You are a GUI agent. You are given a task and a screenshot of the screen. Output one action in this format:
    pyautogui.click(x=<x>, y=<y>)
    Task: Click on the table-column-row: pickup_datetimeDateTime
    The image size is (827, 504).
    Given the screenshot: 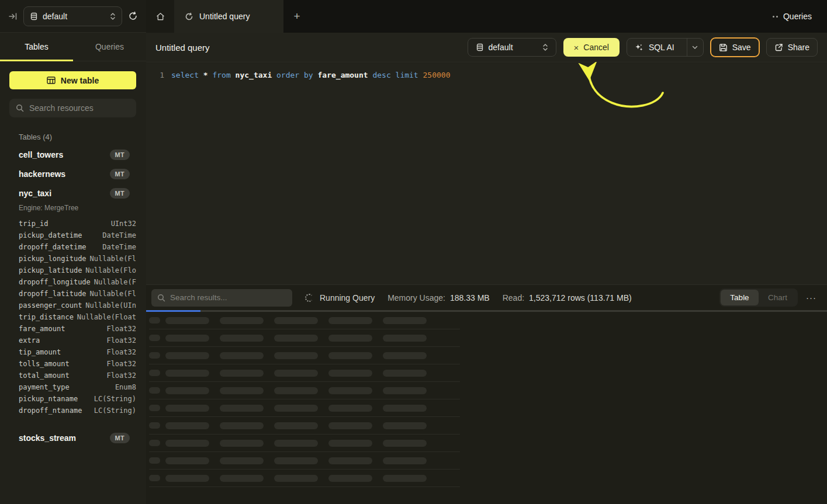 What is the action you would take?
    pyautogui.click(x=77, y=235)
    